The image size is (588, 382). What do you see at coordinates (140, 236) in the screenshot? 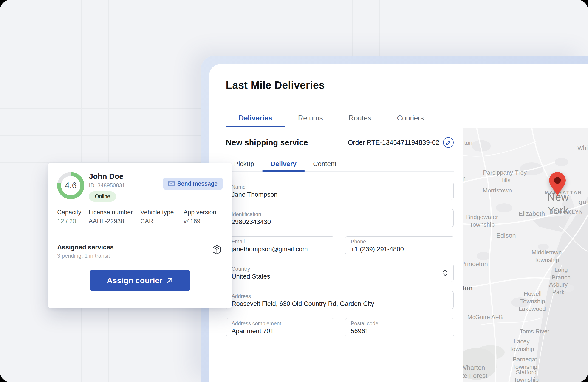
I see `card-divider` at bounding box center [140, 236].